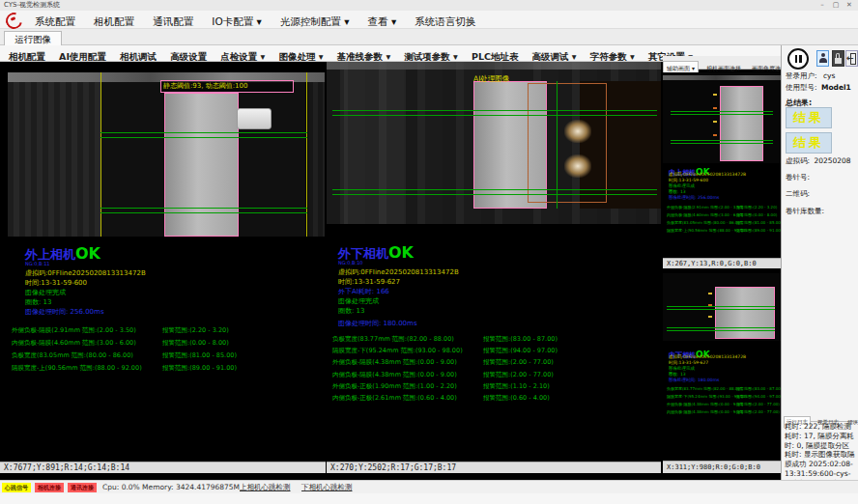  Describe the element at coordinates (351, 263) in the screenshot. I see `middle-ng-info: NG:0,B:10` at that location.